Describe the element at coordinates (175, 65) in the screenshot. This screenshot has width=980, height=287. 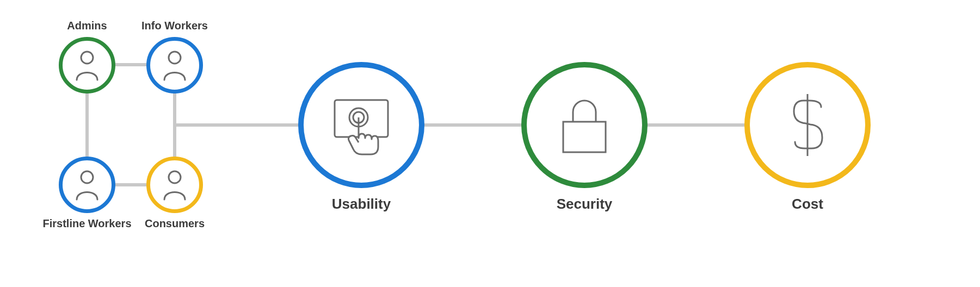
I see `persona-info-workers` at that location.